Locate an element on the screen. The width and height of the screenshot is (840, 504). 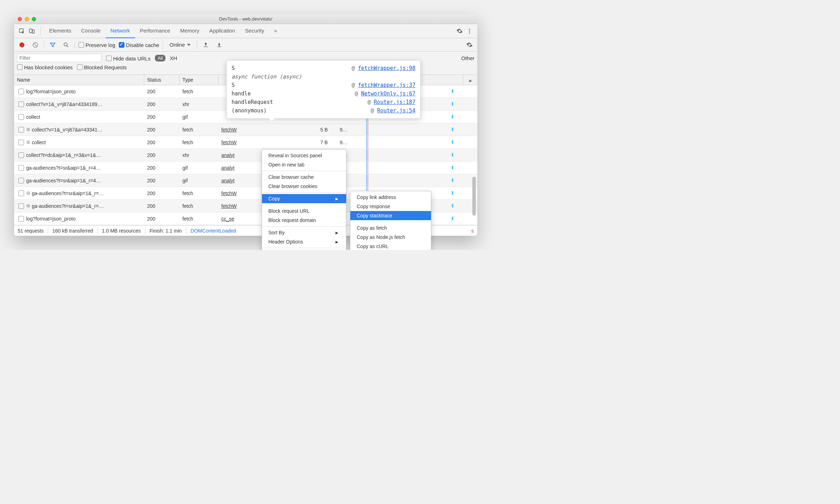
upload-har-icon is located at coordinates (206, 45).